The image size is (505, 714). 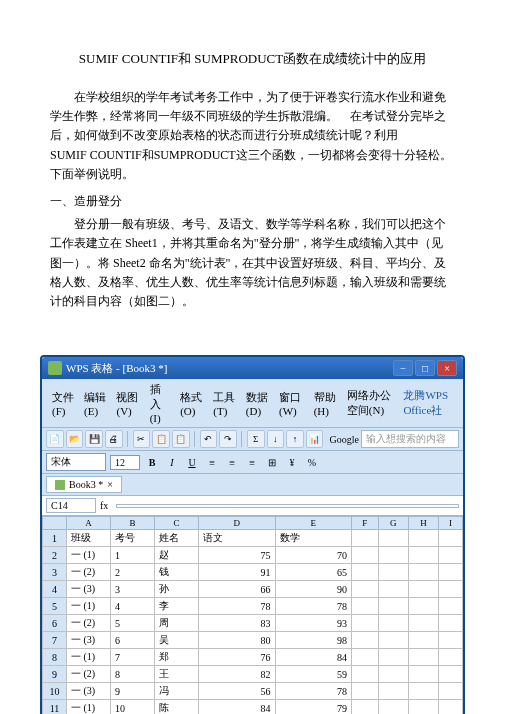 I want to click on col-header-h: H, so click(x=423, y=524).